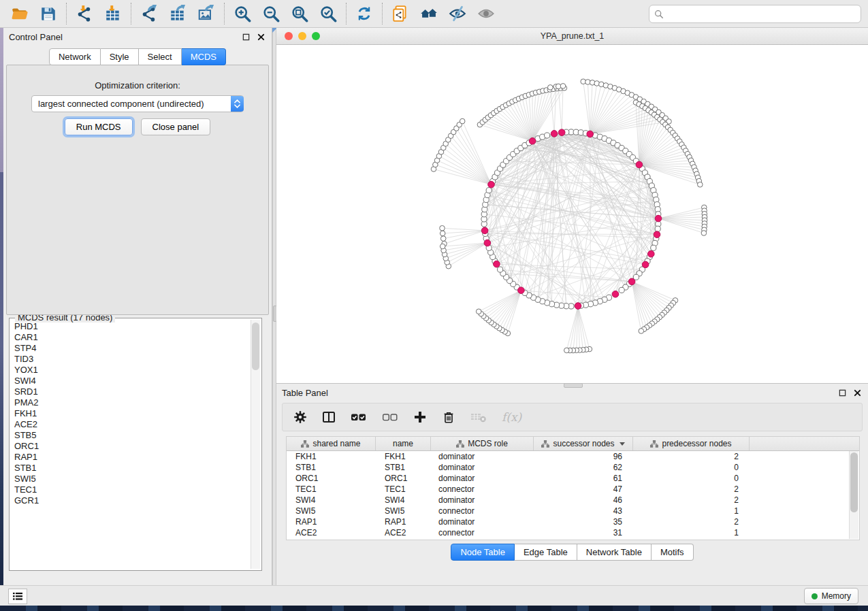 This screenshot has width=868, height=611. I want to click on mcds-result-item: PHD1, so click(132, 327).